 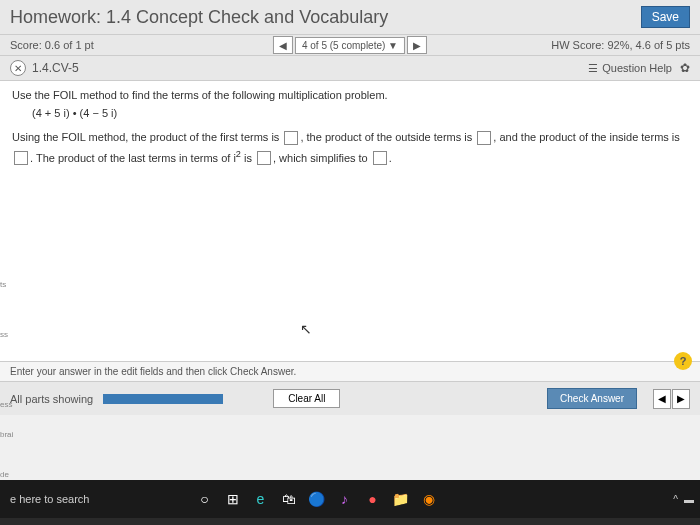 What do you see at coordinates (592, 398) in the screenshot?
I see `check-answer-button: Check Answer` at bounding box center [592, 398].